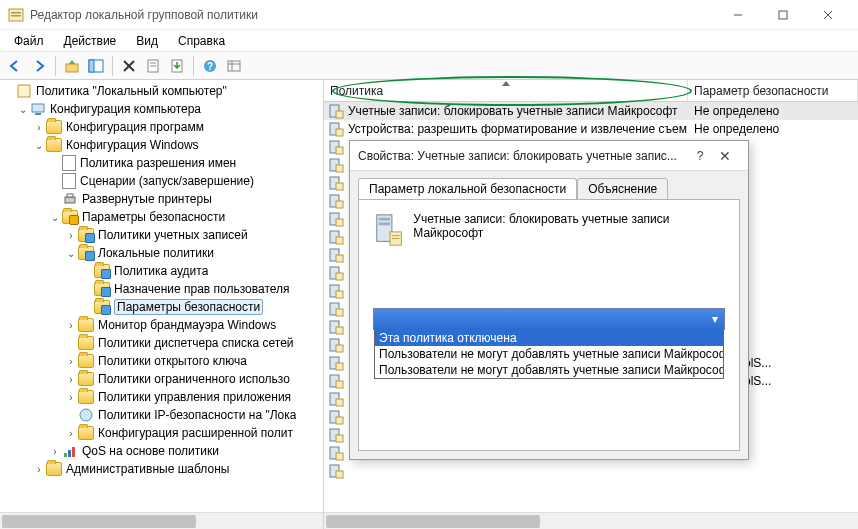 This screenshot has width=858, height=529. Describe the element at coordinates (162, 127) in the screenshot. I see `tree-software-settings: ›Конфигурация программ` at that location.